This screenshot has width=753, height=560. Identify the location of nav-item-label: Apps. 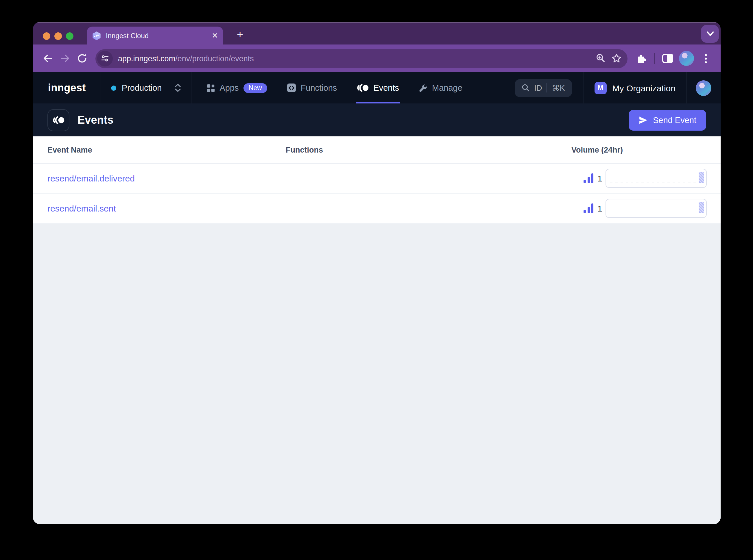
(229, 88).